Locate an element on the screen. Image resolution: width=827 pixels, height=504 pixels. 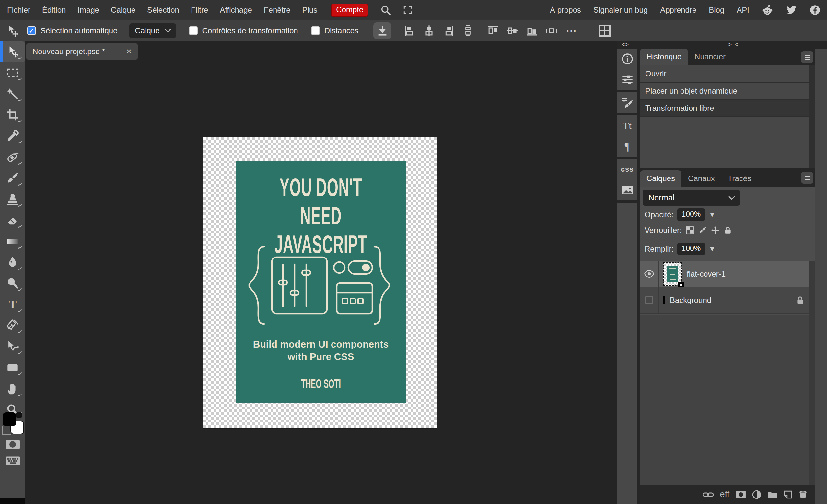
opacity-value: 100% is located at coordinates (691, 215).